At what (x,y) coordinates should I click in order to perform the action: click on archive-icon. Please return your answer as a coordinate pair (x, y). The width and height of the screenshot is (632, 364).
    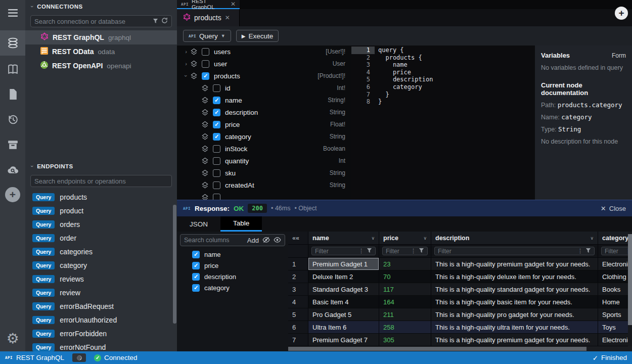
    Looking at the image, I should click on (13, 145).